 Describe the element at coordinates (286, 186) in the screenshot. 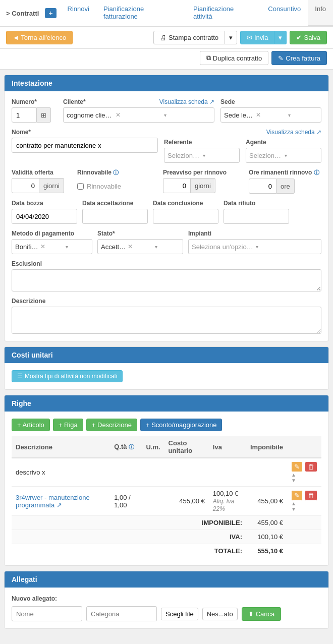

I see `ore-unit: ore` at that location.